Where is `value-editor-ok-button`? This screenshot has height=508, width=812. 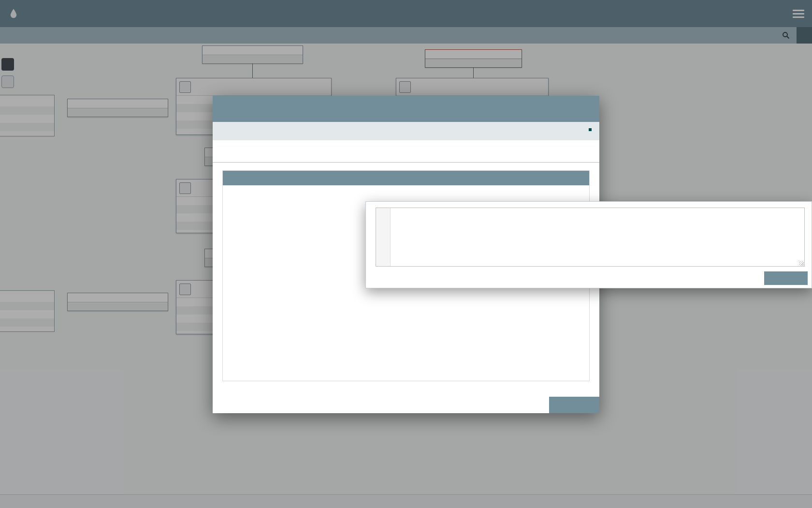
value-editor-ok-button is located at coordinates (786, 278).